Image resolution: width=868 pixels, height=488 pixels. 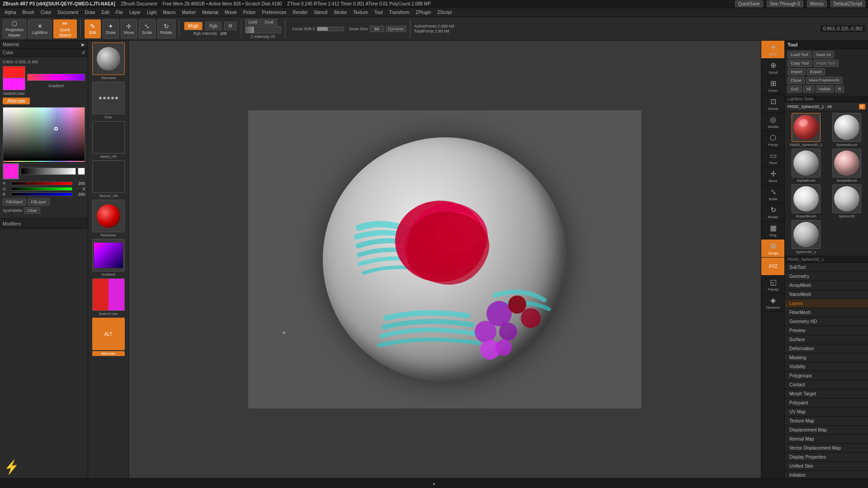 What do you see at coordinates (300, 13) in the screenshot?
I see `menu-render: Render` at bounding box center [300, 13].